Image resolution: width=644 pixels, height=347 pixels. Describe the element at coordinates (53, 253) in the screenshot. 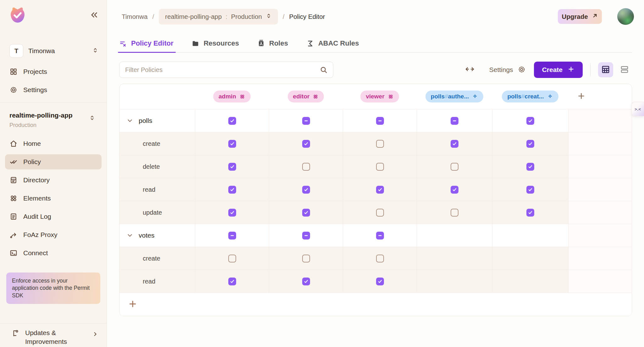

I see `sidebar-item-connect: Connect` at that location.